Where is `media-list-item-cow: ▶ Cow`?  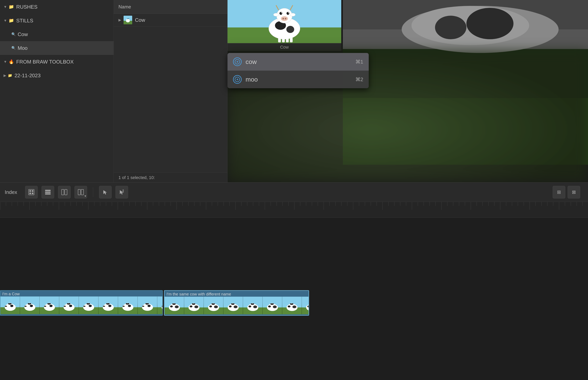 media-list-item-cow: ▶ Cow is located at coordinates (171, 20).